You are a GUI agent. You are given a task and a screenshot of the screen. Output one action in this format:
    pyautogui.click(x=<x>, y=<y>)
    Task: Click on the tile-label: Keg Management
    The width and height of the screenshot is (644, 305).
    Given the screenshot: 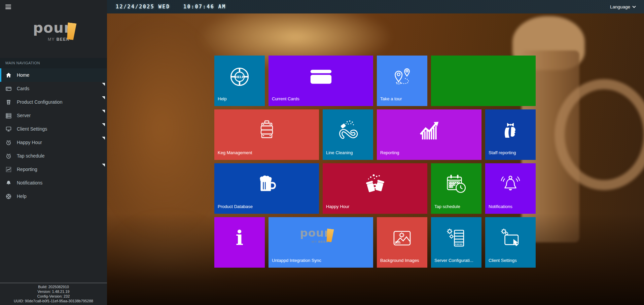 What is the action you would take?
    pyautogui.click(x=266, y=155)
    